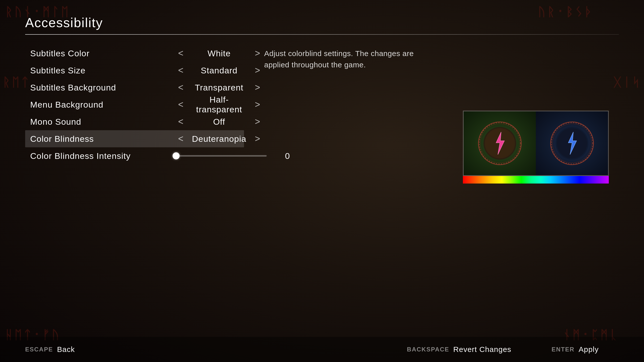 The image size is (644, 362). I want to click on bottom-action-revert: BACKSPACE Revert Changes, so click(459, 349).